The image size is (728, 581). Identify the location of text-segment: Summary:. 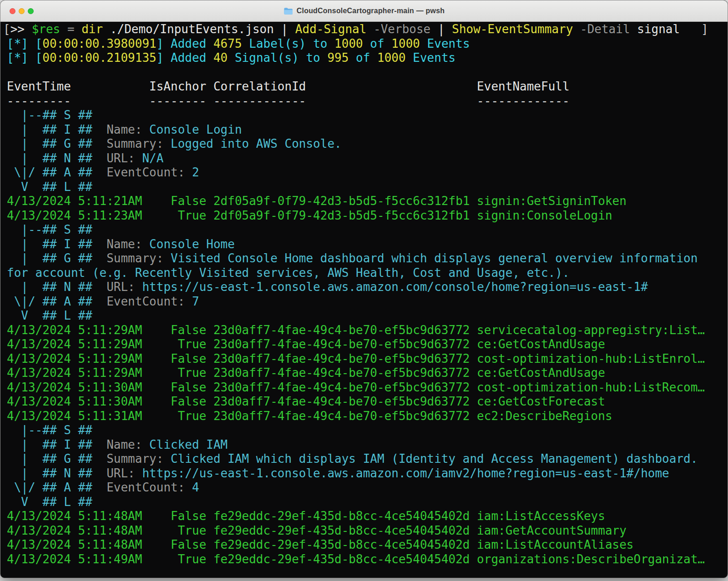
(131, 459).